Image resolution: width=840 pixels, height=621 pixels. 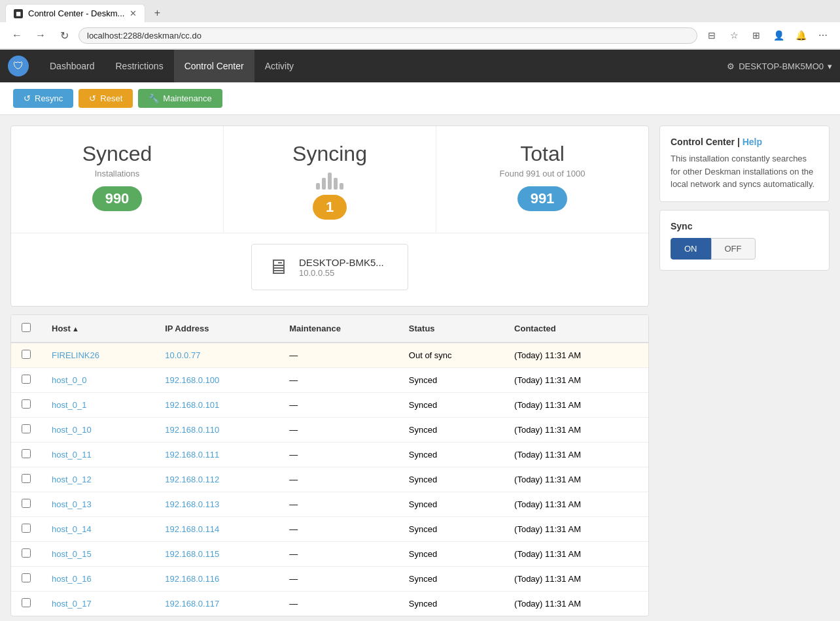 I want to click on ip-link: 192.168.0.114, so click(x=192, y=529).